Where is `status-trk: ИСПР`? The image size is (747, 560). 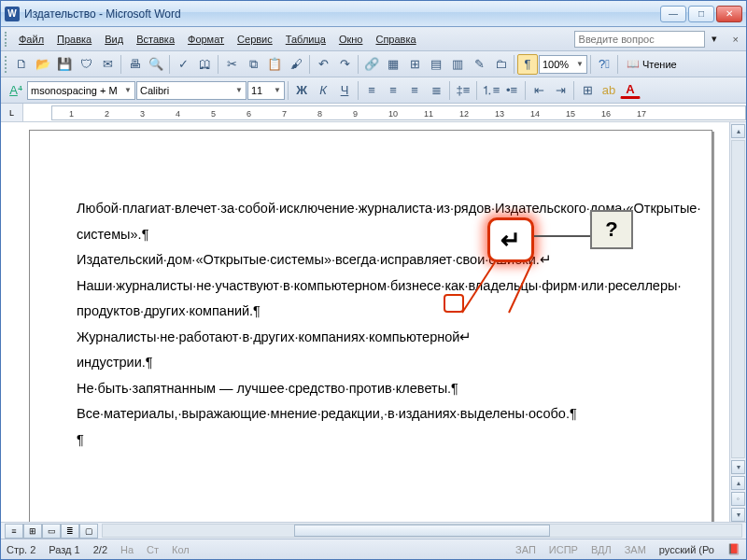
status-trk: ИСПР is located at coordinates (564, 550).